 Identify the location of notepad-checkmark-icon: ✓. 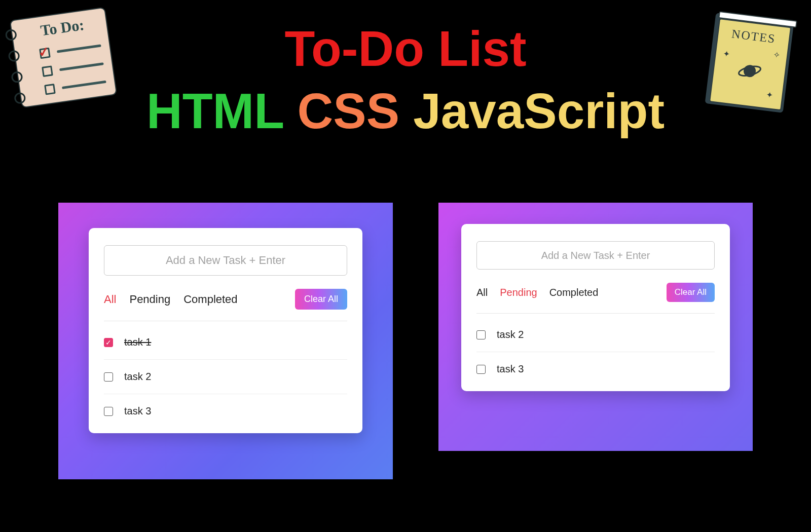
(44, 52).